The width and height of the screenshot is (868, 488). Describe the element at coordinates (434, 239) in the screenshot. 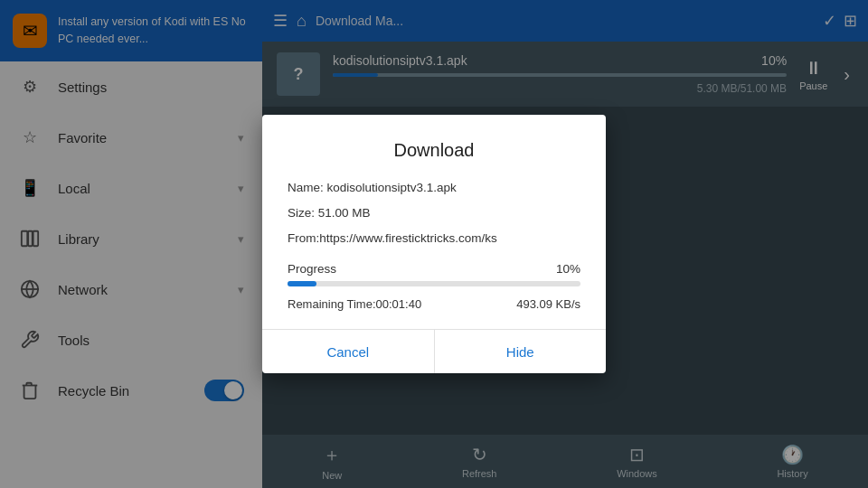

I see `dialog-from: From:https://www.firesticktricks.com/ks` at that location.